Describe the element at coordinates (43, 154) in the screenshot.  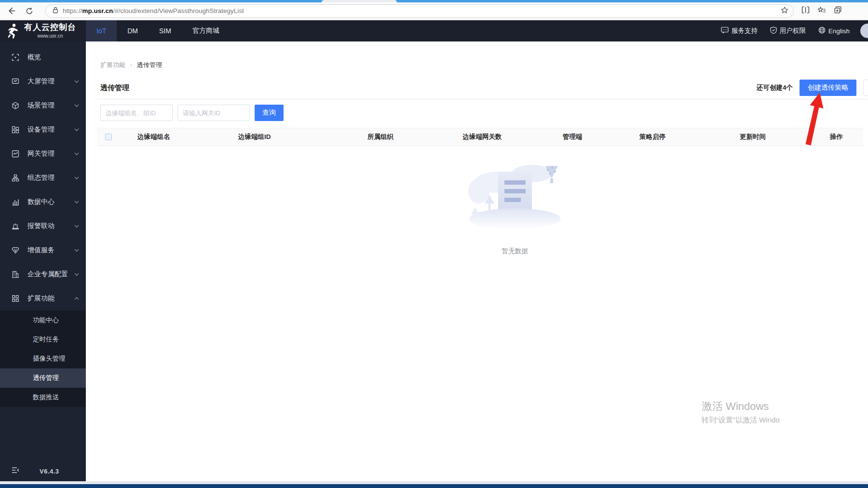
I see `sidebar-item-gateway: 网关管理` at that location.